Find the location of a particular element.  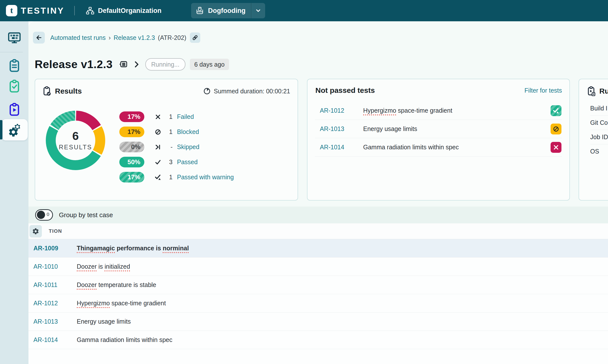

table-row: AR-1013Energy usage limits is located at coordinates (318, 322).